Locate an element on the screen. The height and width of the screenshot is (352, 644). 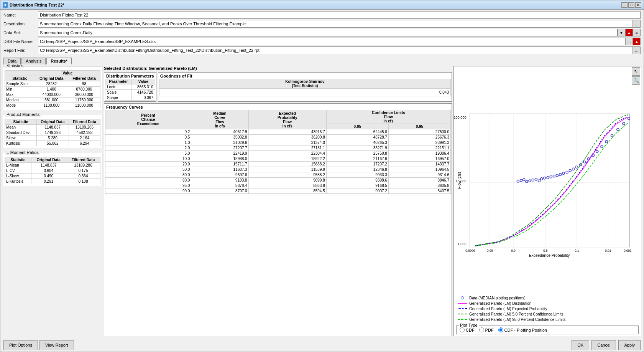
chart-toolbar: ↖ 🔍 is located at coordinates (636, 76).